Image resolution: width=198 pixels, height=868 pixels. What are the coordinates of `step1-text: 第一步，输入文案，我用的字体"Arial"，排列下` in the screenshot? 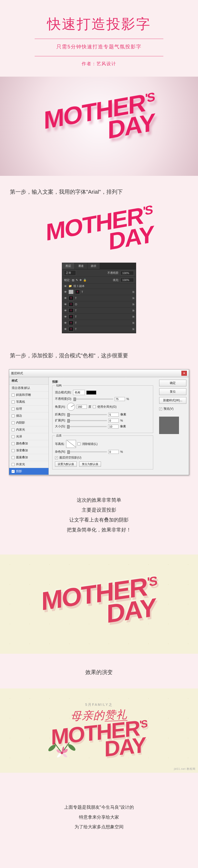 It's located at (99, 191).